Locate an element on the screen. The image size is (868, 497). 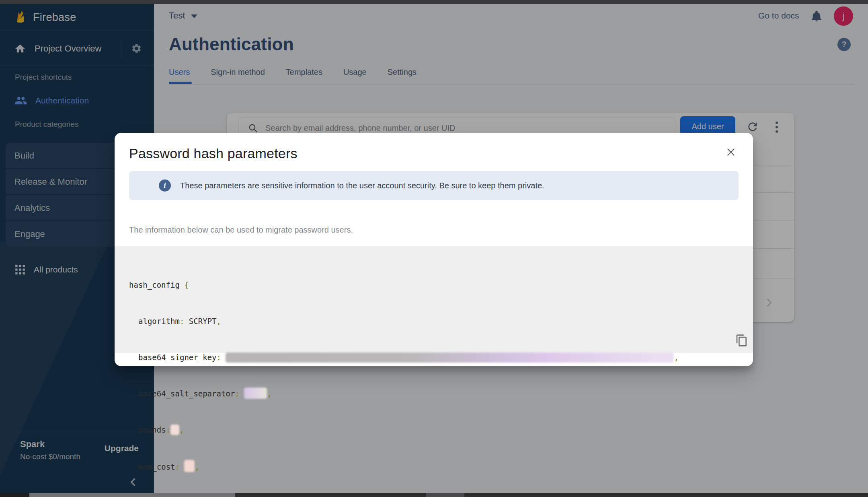
redacted-salt-separator is located at coordinates (256, 393).